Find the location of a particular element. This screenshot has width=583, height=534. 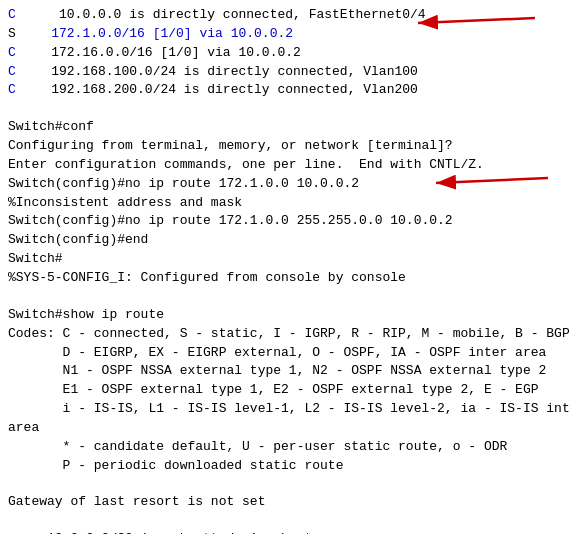

line-5-text: 192.168.200.0/24 is directly connected, … is located at coordinates (219, 90).